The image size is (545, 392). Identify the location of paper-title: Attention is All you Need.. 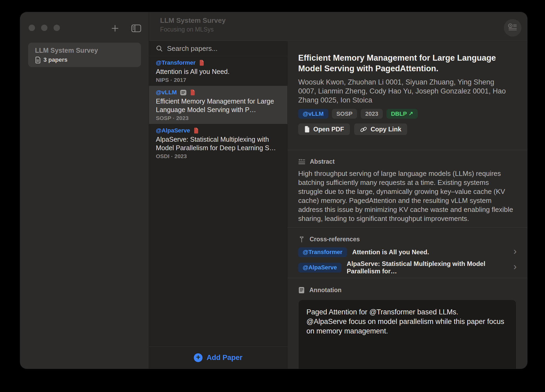
(218, 72).